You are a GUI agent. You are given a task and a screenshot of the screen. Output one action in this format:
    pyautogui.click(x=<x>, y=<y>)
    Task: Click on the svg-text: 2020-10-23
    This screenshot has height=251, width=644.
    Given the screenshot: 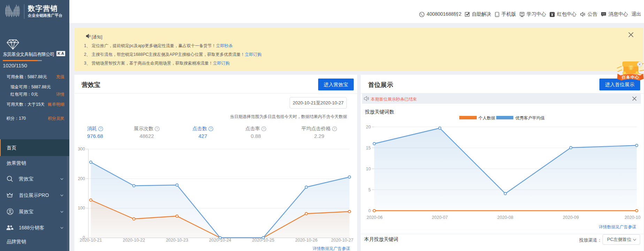 What is the action you would take?
    pyautogui.click(x=177, y=240)
    